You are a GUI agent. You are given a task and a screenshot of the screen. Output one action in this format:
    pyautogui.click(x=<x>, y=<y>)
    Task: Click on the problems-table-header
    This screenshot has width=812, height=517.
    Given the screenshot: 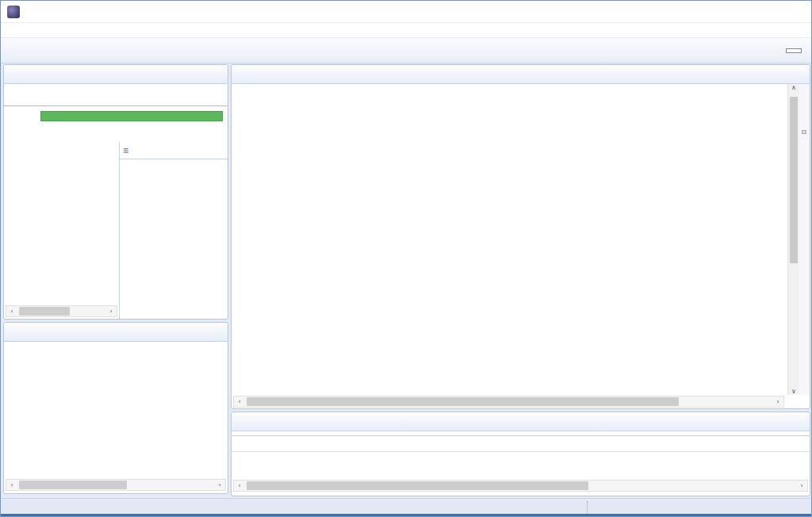 What is the action you would take?
    pyautogui.click(x=520, y=444)
    